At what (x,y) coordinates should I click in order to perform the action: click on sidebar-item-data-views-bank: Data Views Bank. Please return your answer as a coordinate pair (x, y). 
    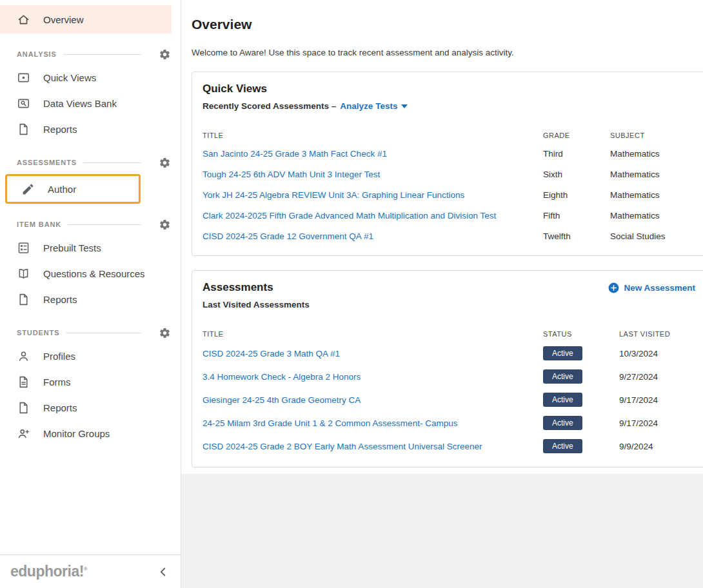
    Looking at the image, I should click on (90, 103).